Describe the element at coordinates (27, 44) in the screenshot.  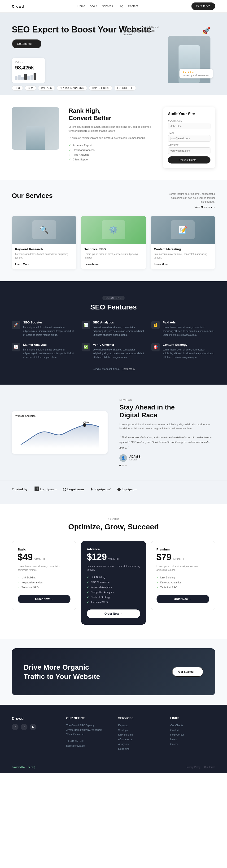
I see `hero-cta-button: Get Started →` at that location.